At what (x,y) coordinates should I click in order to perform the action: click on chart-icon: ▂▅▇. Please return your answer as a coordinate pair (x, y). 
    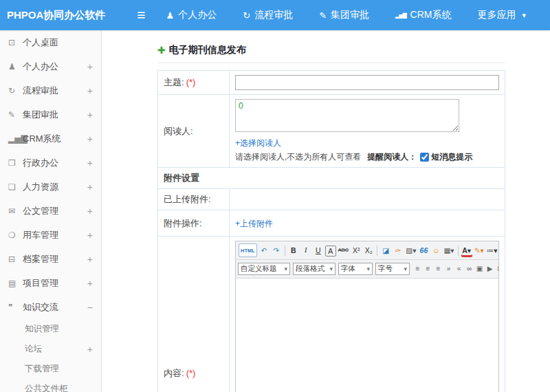
    Looking at the image, I should click on (400, 15).